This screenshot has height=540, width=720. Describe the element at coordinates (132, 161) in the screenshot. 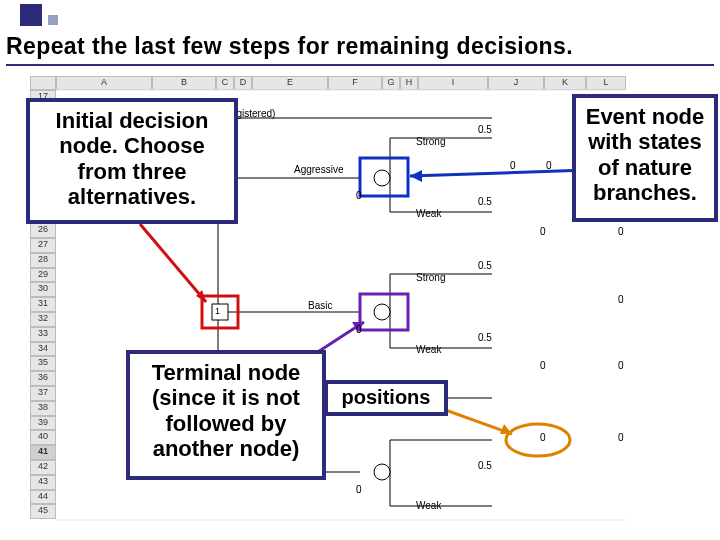

I see `callout-initial-decision: Initial decision node. Choose from three…` at that location.